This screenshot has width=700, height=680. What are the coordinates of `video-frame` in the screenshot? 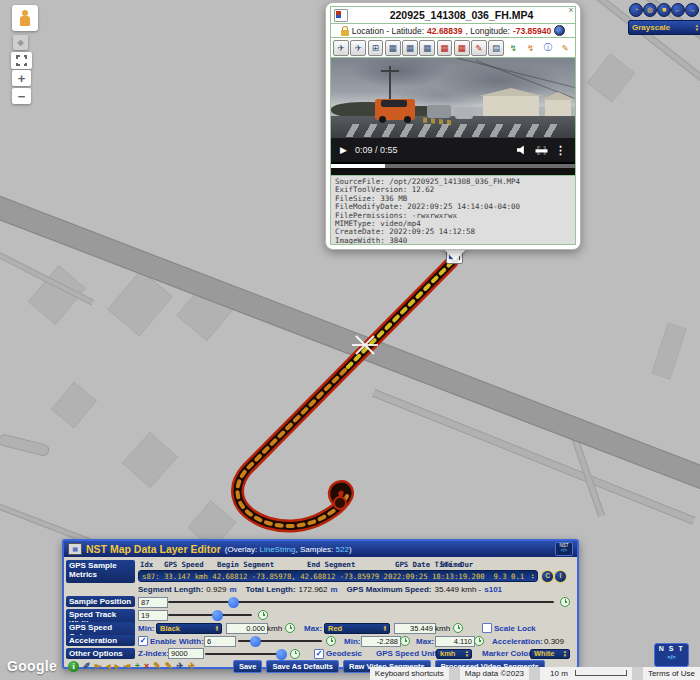 It's located at (453, 98).